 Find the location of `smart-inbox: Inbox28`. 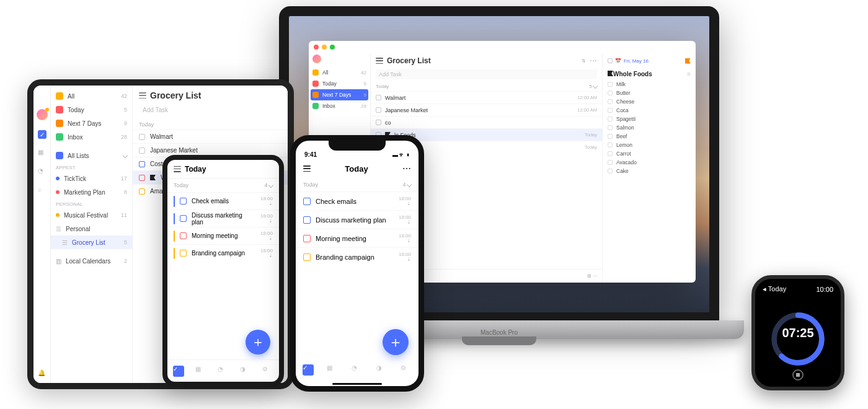

smart-inbox: Inbox28 is located at coordinates (92, 137).